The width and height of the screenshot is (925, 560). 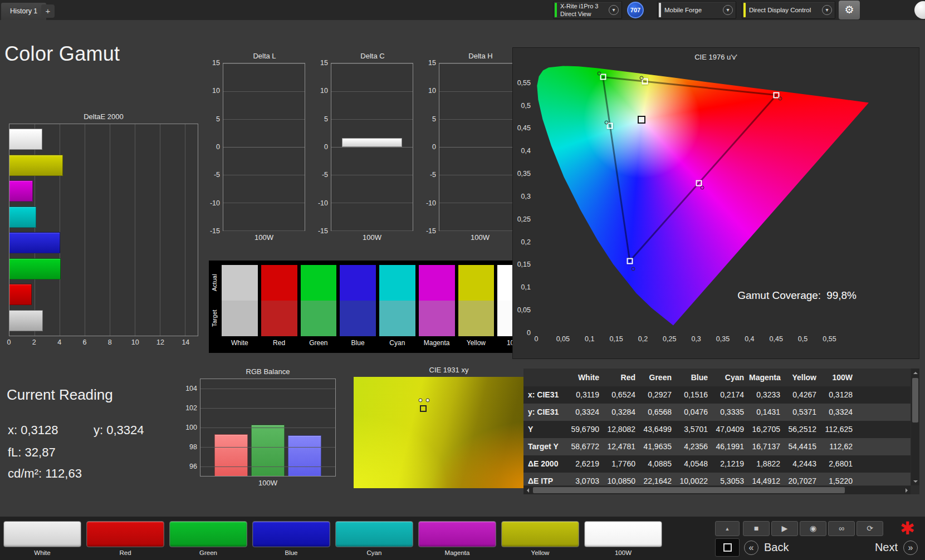 What do you see at coordinates (717, 464) in the screenshot?
I see `table-row-e-2000: ΔE 20002,62191,77604,08854,05482,12191,8…` at bounding box center [717, 464].